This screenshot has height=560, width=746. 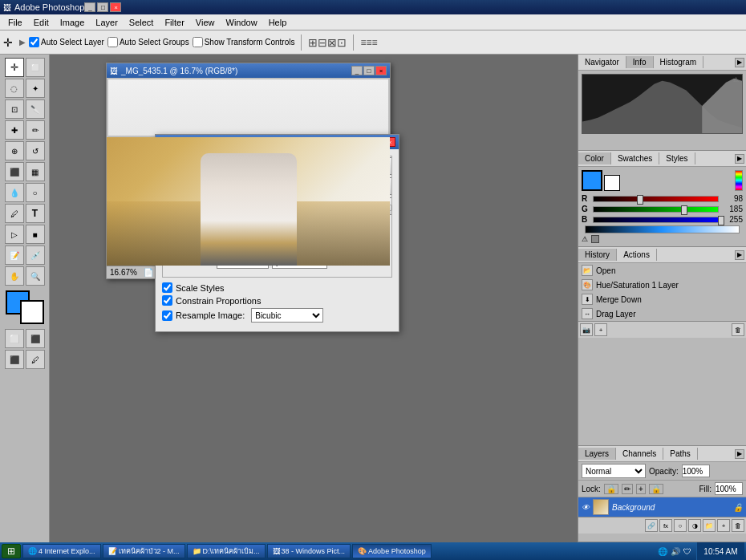 What do you see at coordinates (14, 234) in the screenshot?
I see `path-selection-tool: ▷` at bounding box center [14, 234].